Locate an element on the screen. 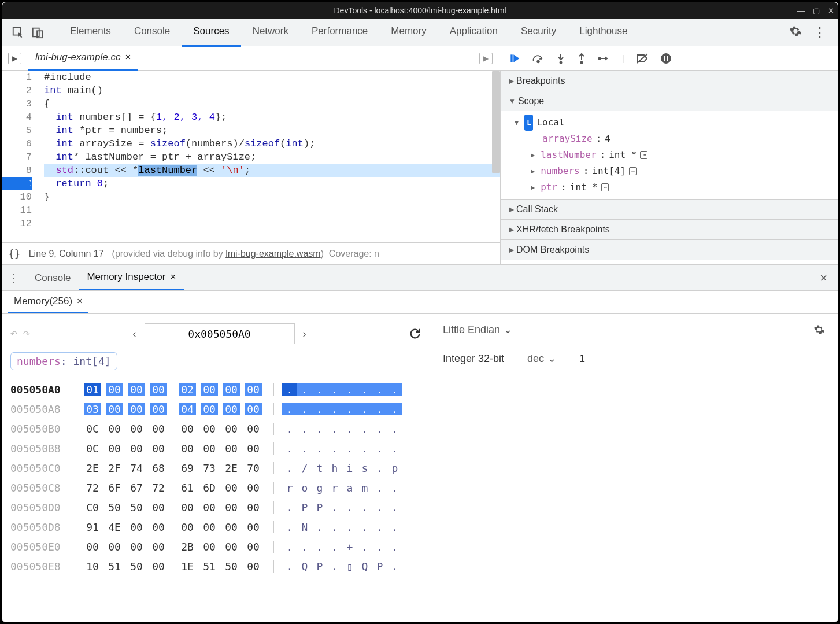 The height and width of the screenshot is (624, 840). hex-row: 005050D8914E000000000000.N...... is located at coordinates (216, 527).